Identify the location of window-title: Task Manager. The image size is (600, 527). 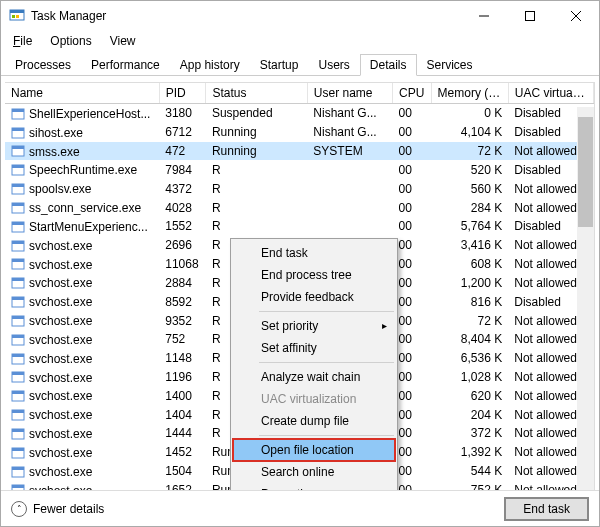
(68, 16).